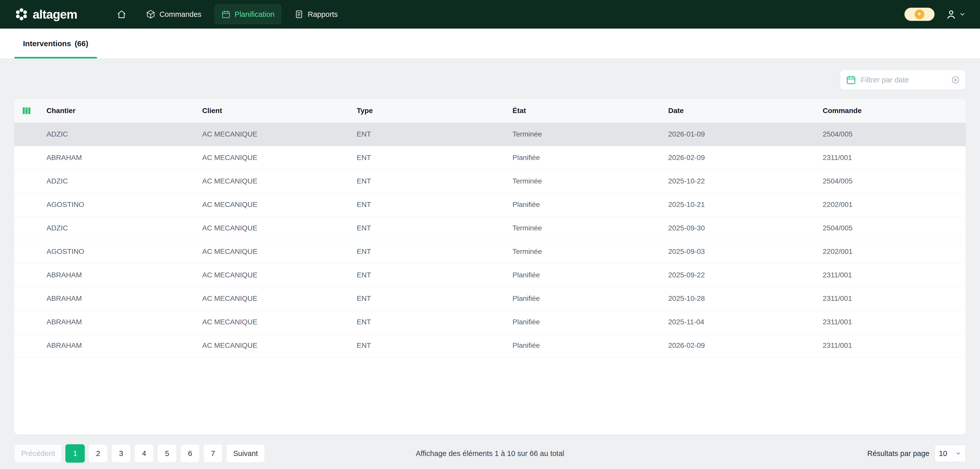 Image resolution: width=980 pixels, height=469 pixels. What do you see at coordinates (38, 453) in the screenshot?
I see `previous-button: Précédent` at bounding box center [38, 453].